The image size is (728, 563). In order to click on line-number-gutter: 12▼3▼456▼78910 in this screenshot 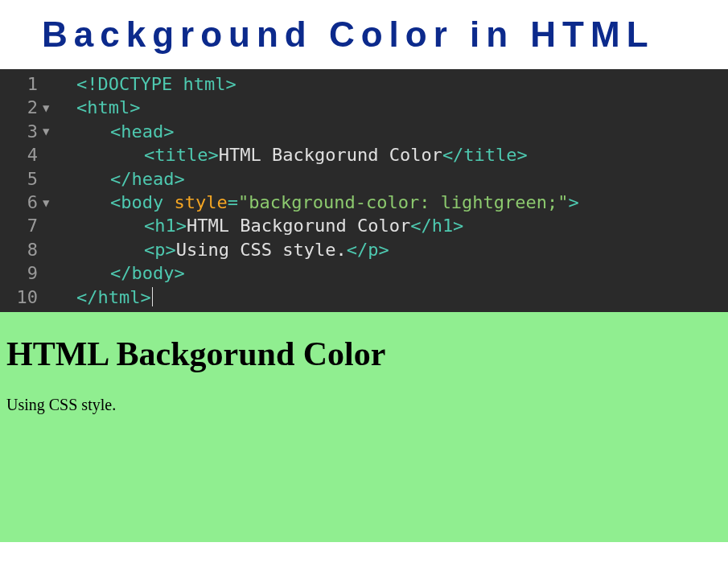, I will do `click(31, 191)`.